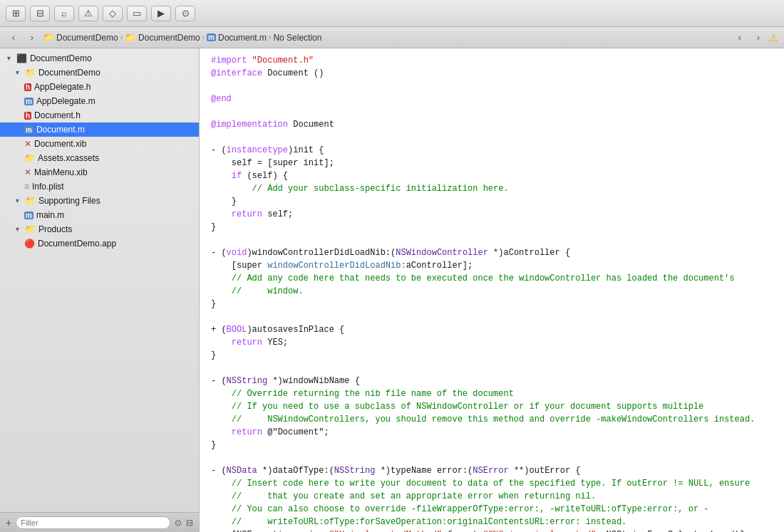 The width and height of the screenshot is (784, 532). Describe the element at coordinates (758, 38) in the screenshot. I see `nav-fwd-btn: ›` at that location.